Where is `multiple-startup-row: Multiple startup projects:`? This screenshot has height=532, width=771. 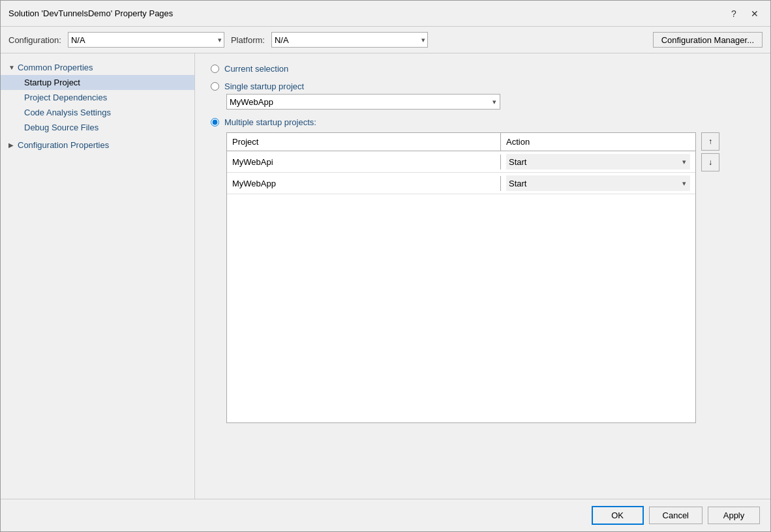
multiple-startup-row: Multiple startup projects: is located at coordinates (483, 123).